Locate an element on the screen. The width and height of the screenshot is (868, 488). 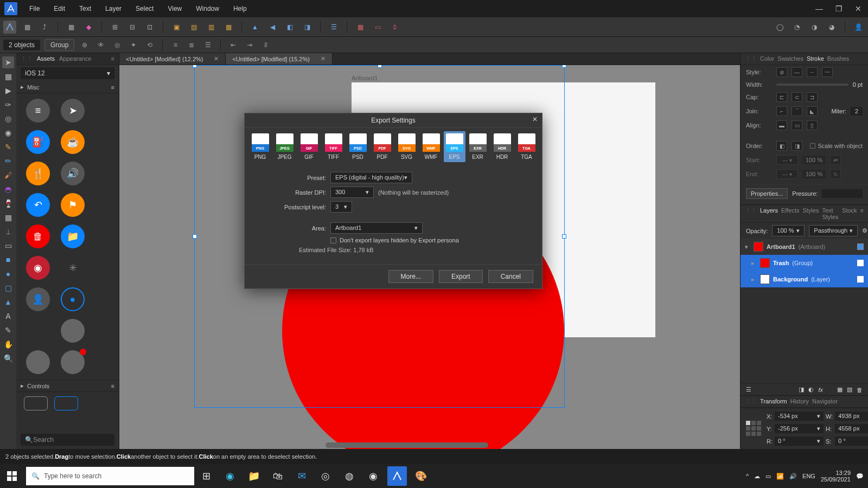
menu-layer: Layer is located at coordinates (113, 9).